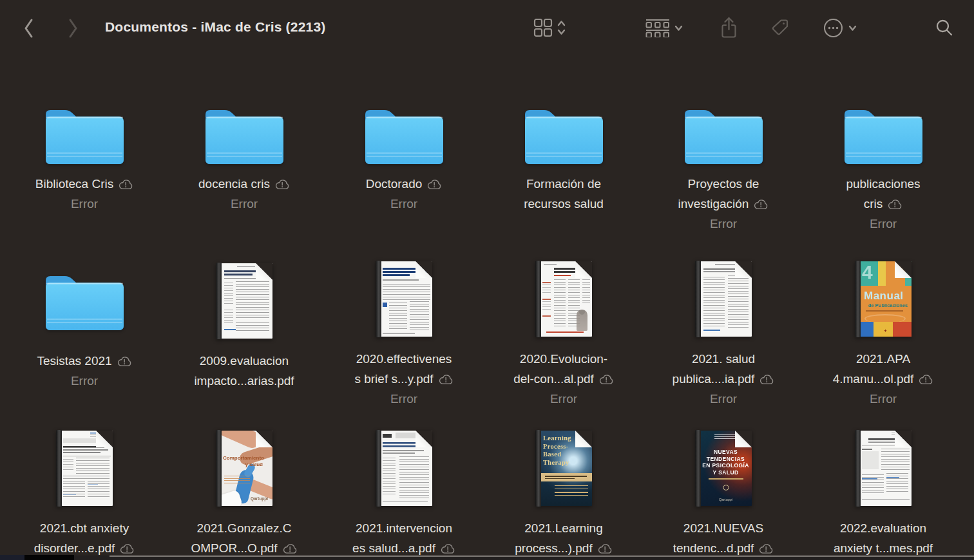 This screenshot has height=560, width=974. What do you see at coordinates (714, 379) in the screenshot?
I see `item-name: publica....ia.pdf` at bounding box center [714, 379].